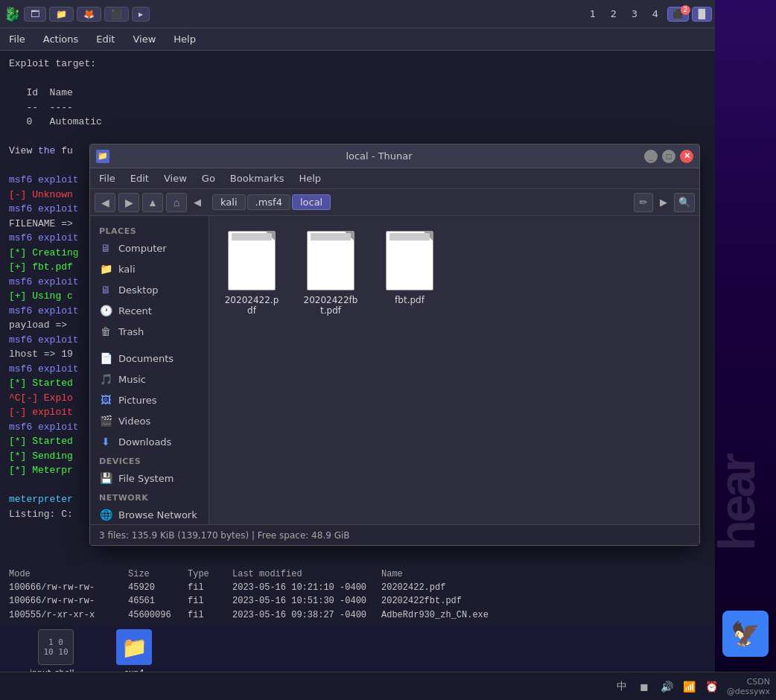  Describe the element at coordinates (149, 442) in the screenshot. I see `sidebar-item-downloads: ⬇ Downloads` at that location.